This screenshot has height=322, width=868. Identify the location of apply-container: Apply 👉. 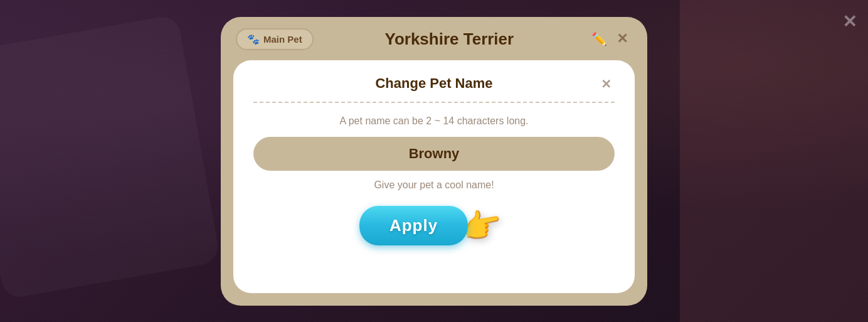
(434, 226).